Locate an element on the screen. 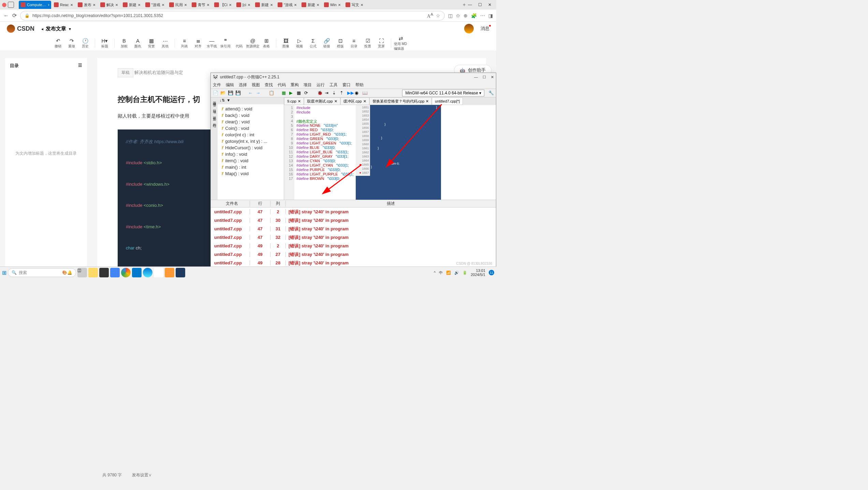  browser-tab: Win✕ is located at coordinates (332, 5).